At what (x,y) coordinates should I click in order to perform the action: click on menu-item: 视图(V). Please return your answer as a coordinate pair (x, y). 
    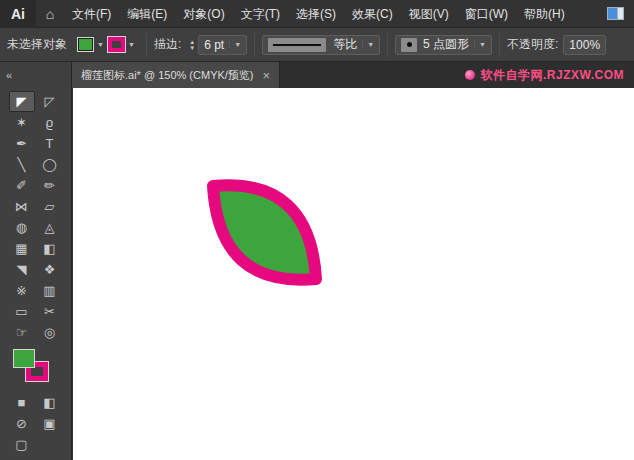
    Looking at the image, I should click on (429, 14).